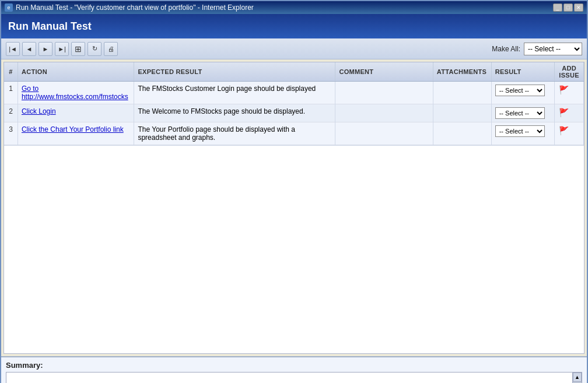 This screenshot has height=383, width=588. I want to click on last-button: ►|, so click(62, 49).